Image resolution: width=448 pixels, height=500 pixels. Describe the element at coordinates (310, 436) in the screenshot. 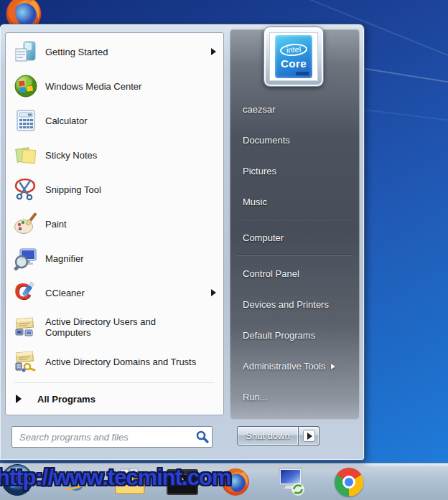

I see `shutdown-arrow-icon` at that location.